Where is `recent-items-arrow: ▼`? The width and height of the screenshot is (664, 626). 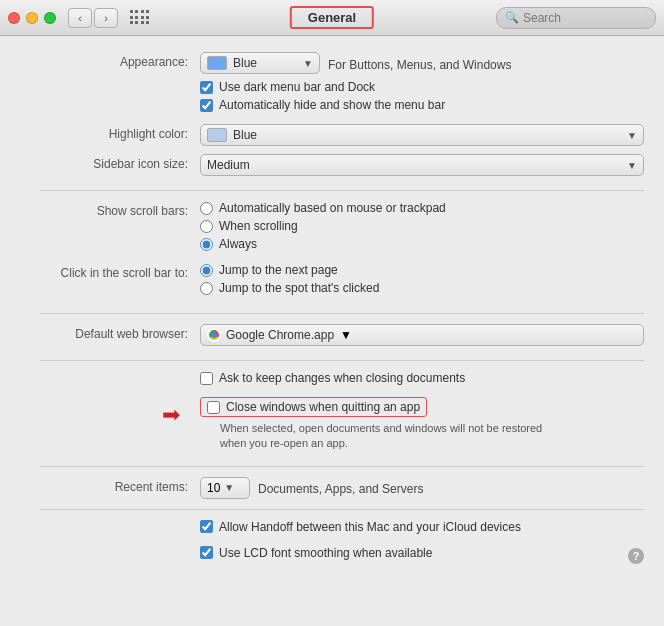 recent-items-arrow: ▼ is located at coordinates (229, 488).